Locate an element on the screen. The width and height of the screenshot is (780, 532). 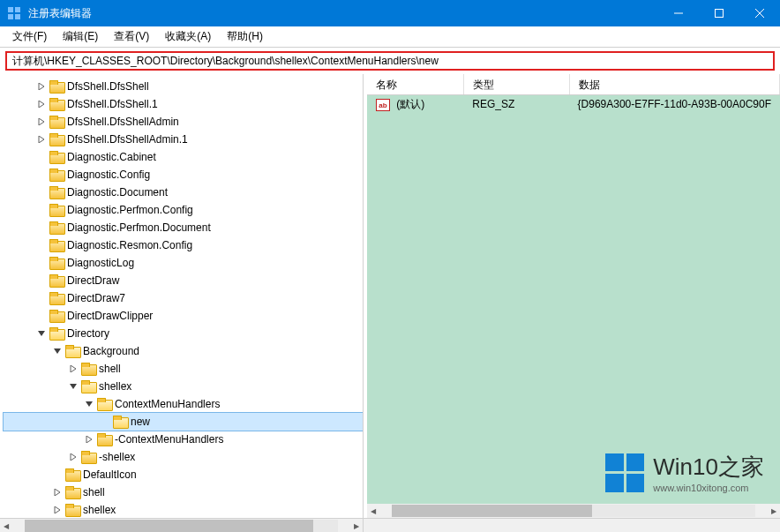
tree-node: Diagnostic.Cabinet is located at coordinates (184, 157).